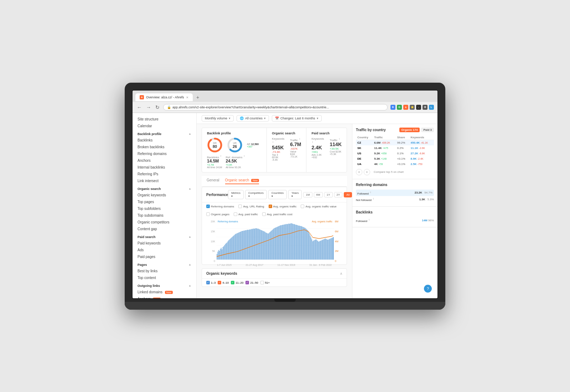 The width and height of the screenshot is (570, 392). Describe the element at coordinates (286, 149) in the screenshot. I see `organic-stats-inner: Keywords i 545K -73.8K Top 3 69.6K -5.4K…` at that location.